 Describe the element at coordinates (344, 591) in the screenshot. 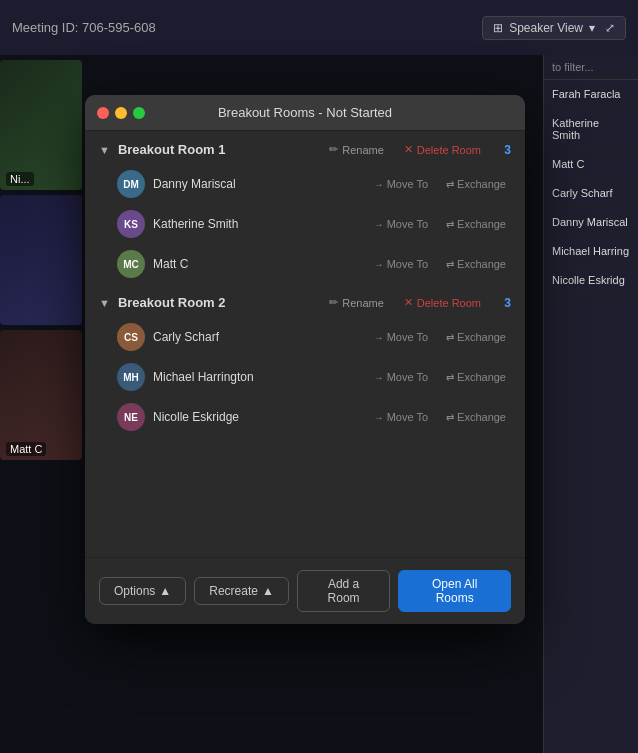

I see `add-room-button: Add a Room` at that location.